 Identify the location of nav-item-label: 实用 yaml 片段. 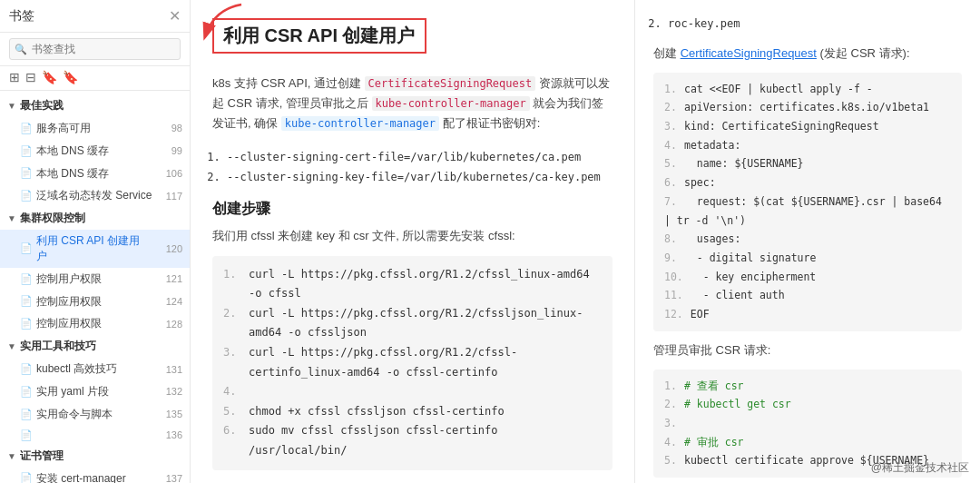
(102, 392).